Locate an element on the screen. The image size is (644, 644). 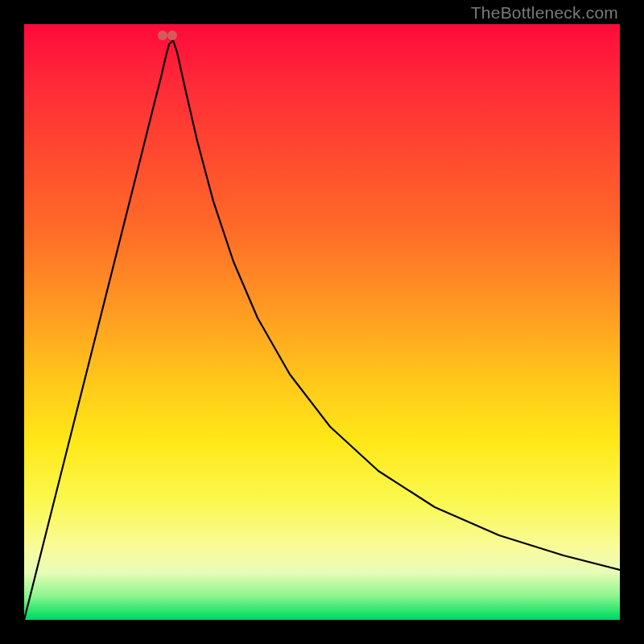
marker-group is located at coordinates (167, 35).